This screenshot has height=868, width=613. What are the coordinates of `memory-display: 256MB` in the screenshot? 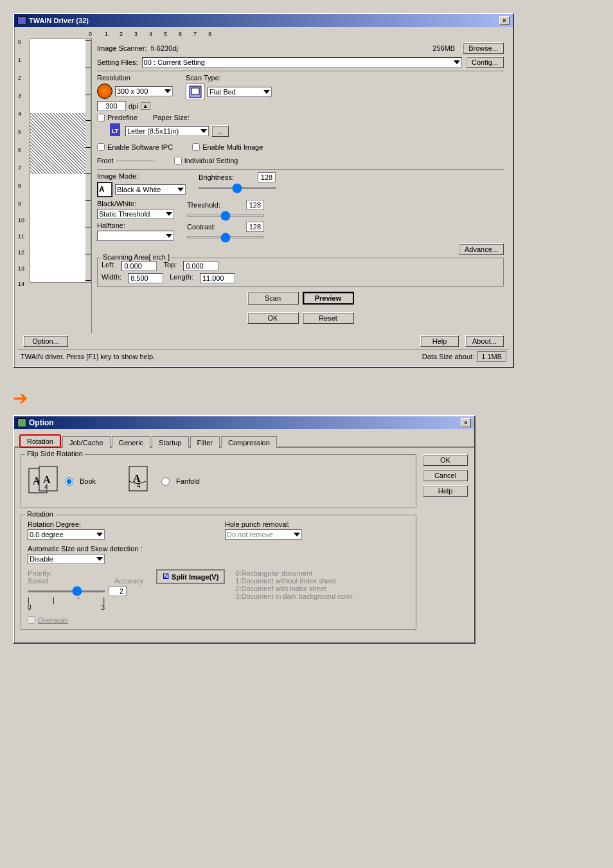 It's located at (443, 48).